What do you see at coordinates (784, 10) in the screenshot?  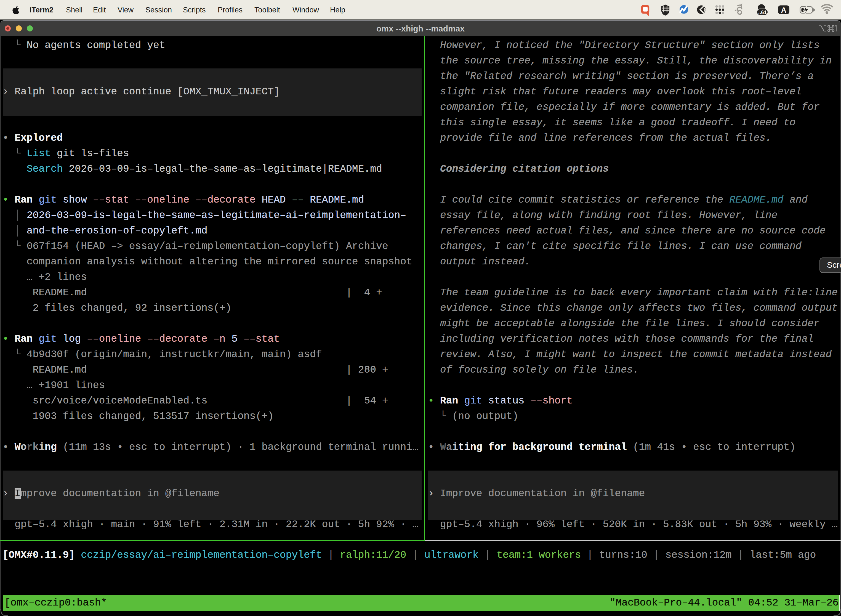 I see `svg-text: A` at bounding box center [784, 10].